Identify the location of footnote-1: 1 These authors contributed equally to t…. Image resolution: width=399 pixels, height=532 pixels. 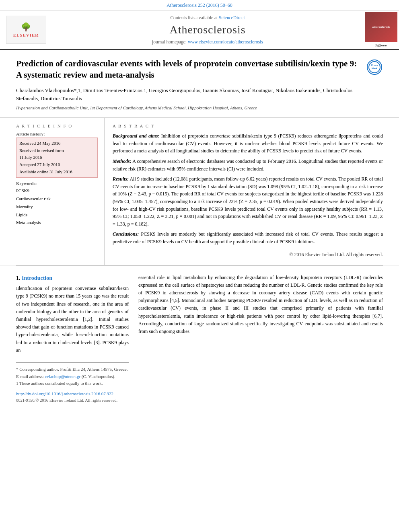
(72, 384).